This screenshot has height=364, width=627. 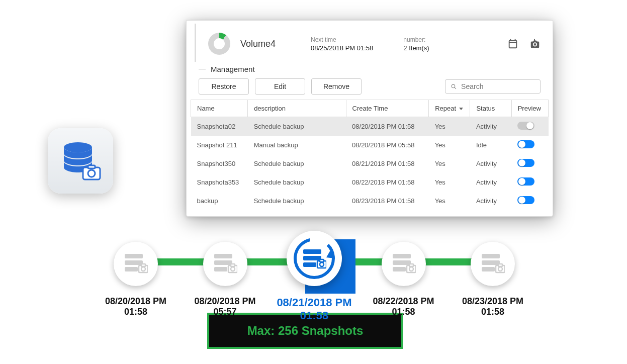 What do you see at coordinates (491, 145) in the screenshot?
I see `cell-status: Idle` at bounding box center [491, 145].